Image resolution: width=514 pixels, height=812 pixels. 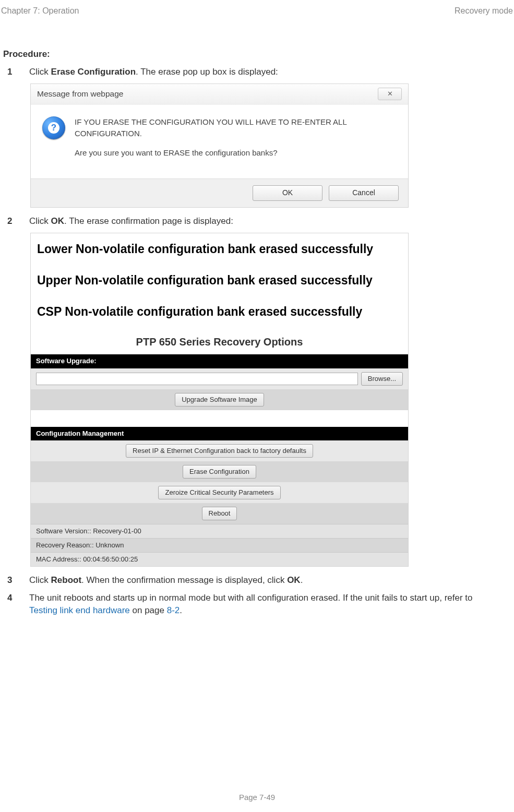 I want to click on browse-button: Browse..., so click(x=382, y=379).